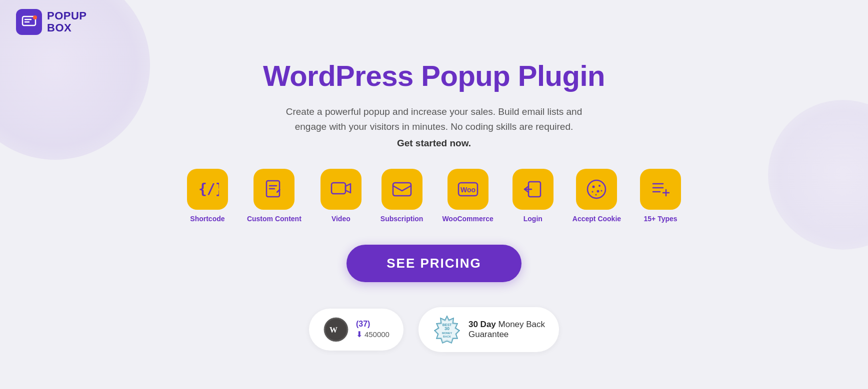  Describe the element at coordinates (468, 189) in the screenshot. I see `woocommerce-icon-box: Woo` at that location.